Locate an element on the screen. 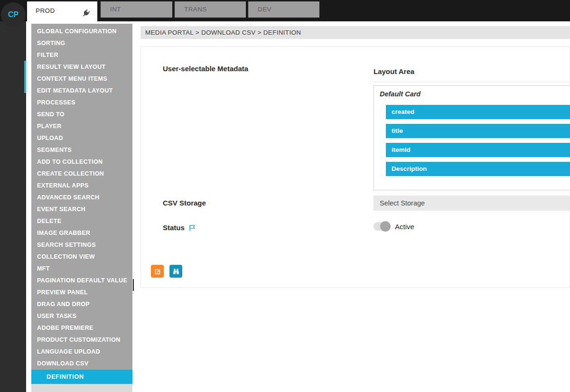  layout-field: created is located at coordinates (478, 112).